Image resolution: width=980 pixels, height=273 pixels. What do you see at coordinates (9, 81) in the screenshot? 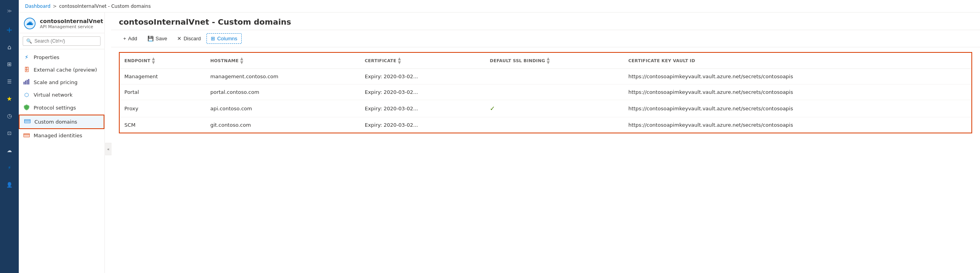
I see `all-resources-button: ☰` at bounding box center [9, 81].